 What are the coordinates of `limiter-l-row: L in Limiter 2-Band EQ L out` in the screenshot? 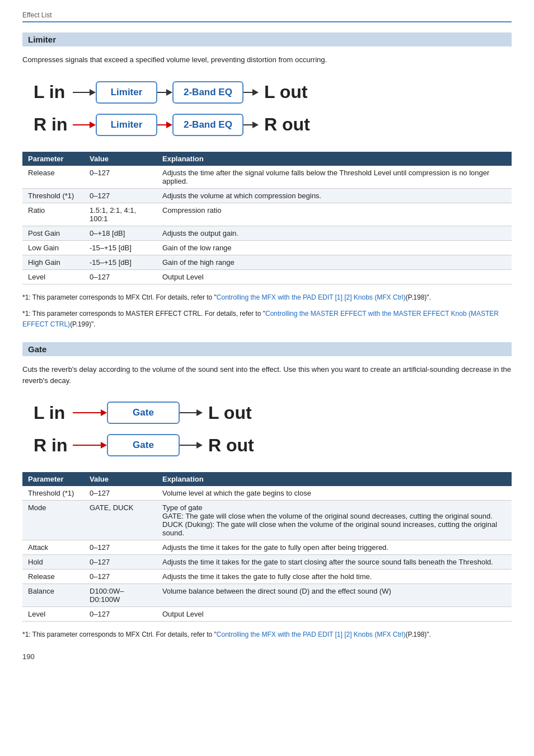 It's located at (267, 92).